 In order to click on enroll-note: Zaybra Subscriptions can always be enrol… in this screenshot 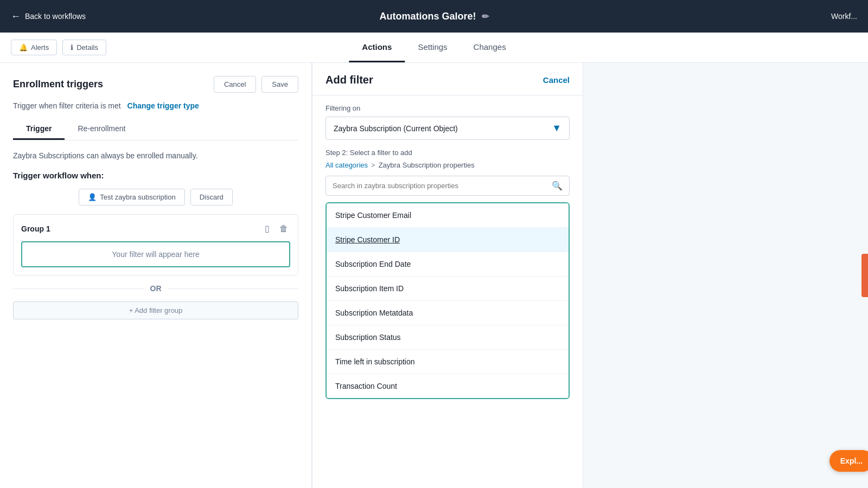, I will do `click(156, 156)`.